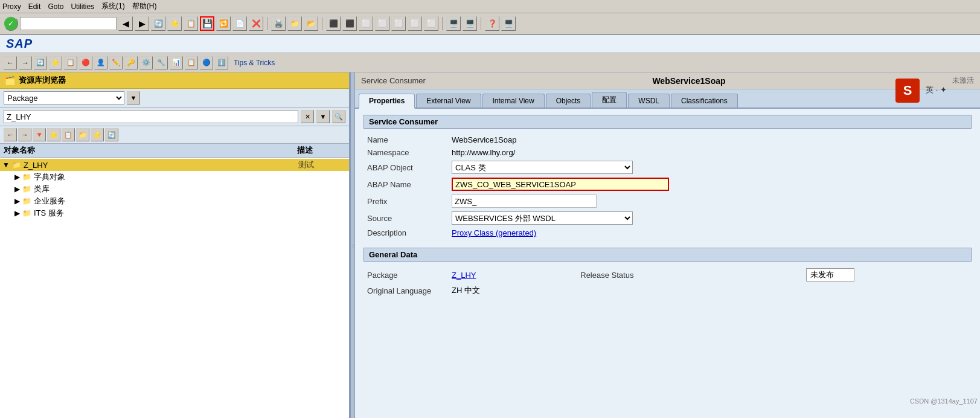 The image size is (980, 418). I want to click on toolbar-btn-15: ⬜, so click(399, 24).